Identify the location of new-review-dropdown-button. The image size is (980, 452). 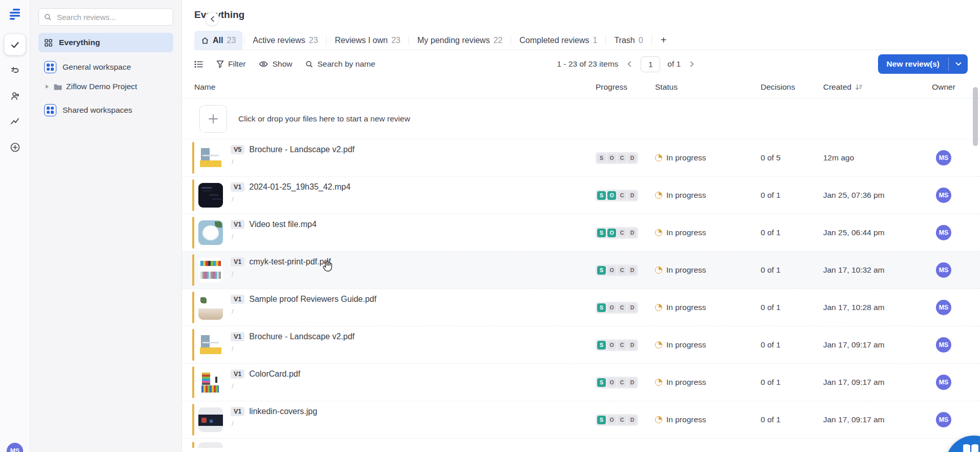
(958, 64).